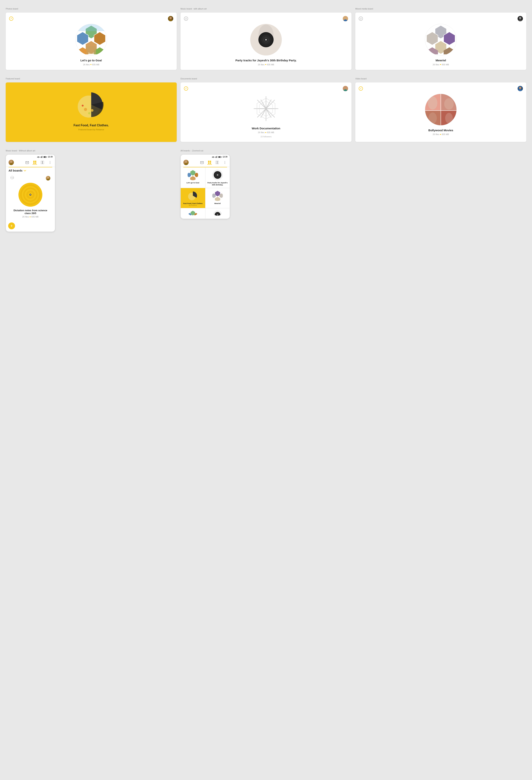 The height and width of the screenshot is (780, 532). What do you see at coordinates (361, 89) in the screenshot?
I see `check-icon-bollywood` at bounding box center [361, 89].